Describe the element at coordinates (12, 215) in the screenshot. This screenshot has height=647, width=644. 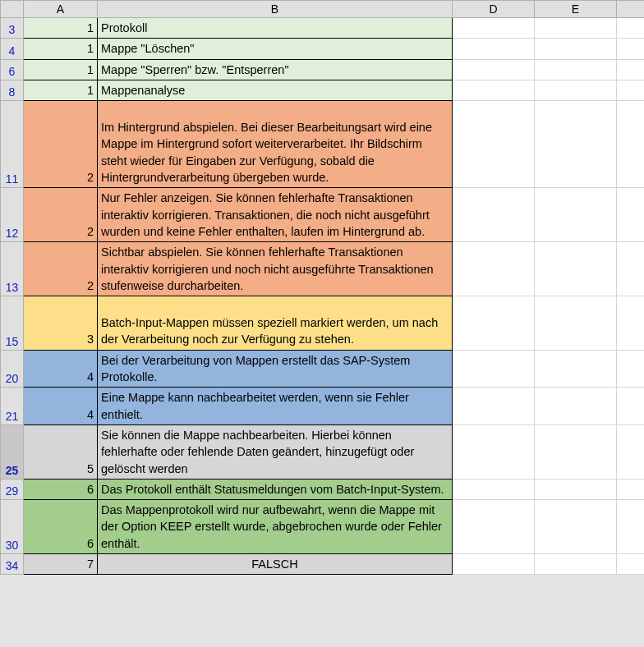
I see `row-header: 12` at that location.